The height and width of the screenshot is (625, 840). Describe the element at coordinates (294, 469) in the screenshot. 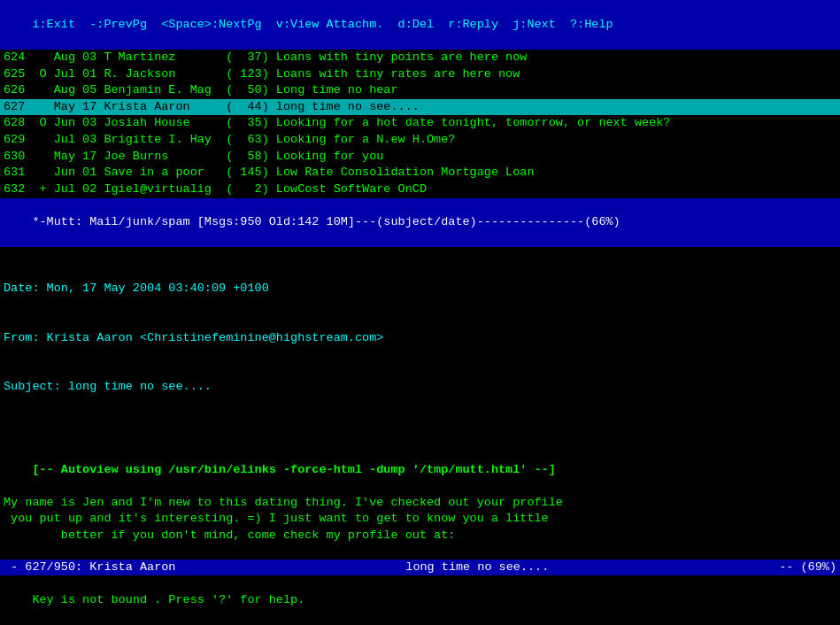

I see `autoview-label: [-- Autoview using /usr/bin/elinks -forc…` at that location.